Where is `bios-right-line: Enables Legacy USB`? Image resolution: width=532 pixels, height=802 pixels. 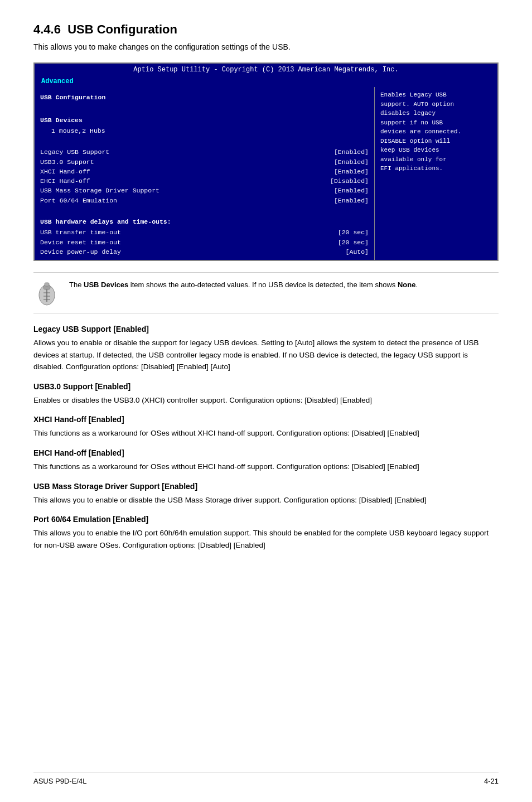
bios-right-line: Enables Legacy USB is located at coordinates (436, 95).